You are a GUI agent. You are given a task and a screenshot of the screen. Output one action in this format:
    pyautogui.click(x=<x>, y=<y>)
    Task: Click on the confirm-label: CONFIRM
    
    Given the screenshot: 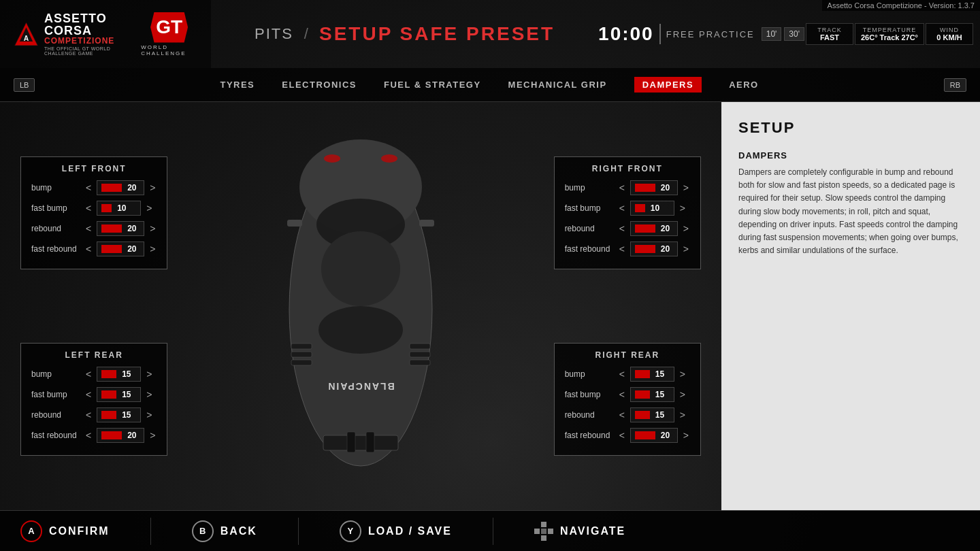 What is the action you would take?
    pyautogui.click(x=79, y=531)
    